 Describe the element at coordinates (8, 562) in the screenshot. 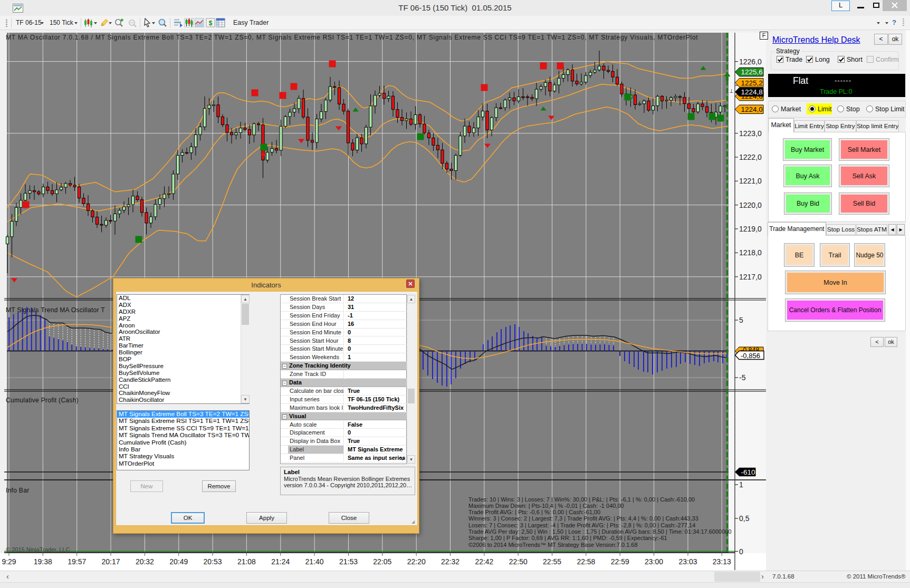

I see `svg-text: 9:29` at that location.